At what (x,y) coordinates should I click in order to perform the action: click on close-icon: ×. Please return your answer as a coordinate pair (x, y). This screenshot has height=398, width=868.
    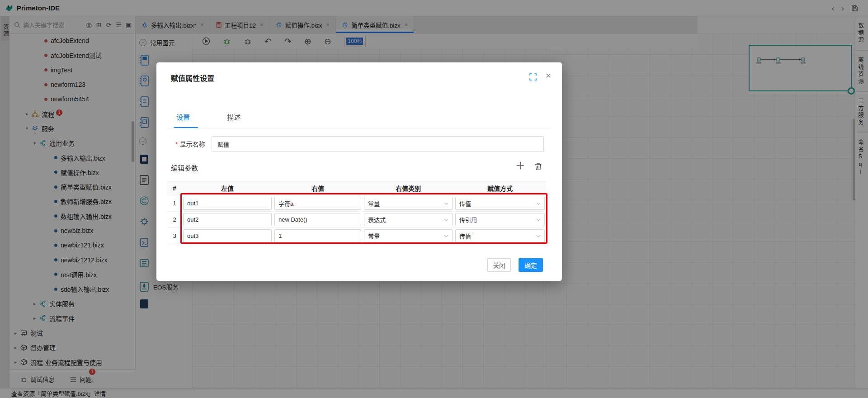
    Looking at the image, I should click on (548, 75).